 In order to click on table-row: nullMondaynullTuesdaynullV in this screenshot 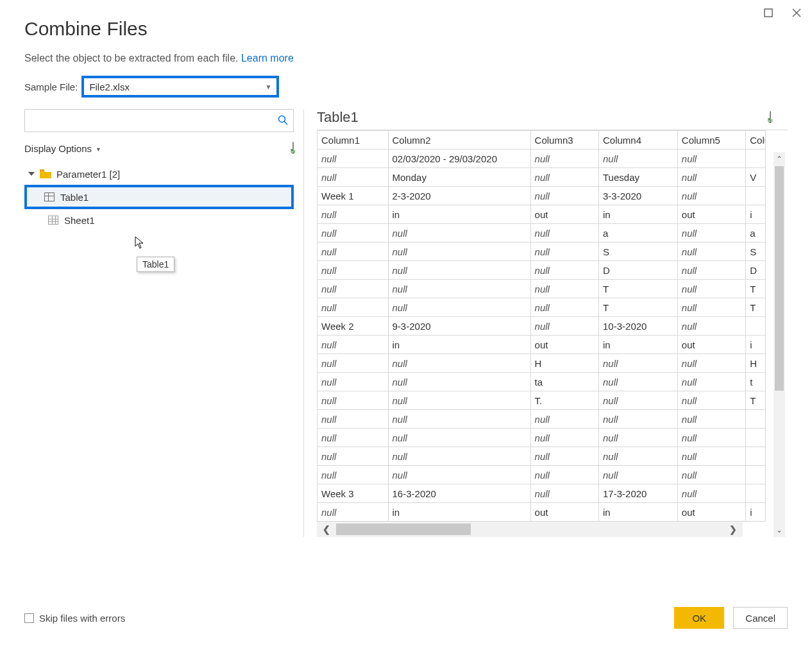, I will do `click(541, 177)`.